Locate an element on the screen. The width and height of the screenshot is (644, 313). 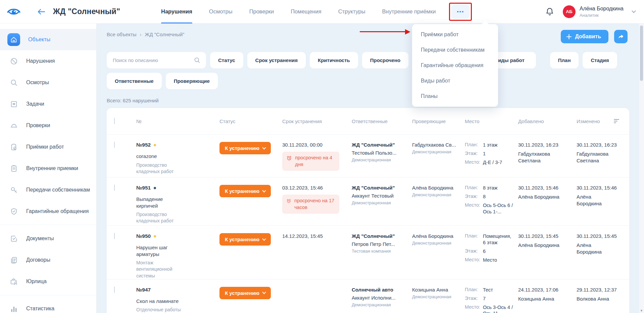
violation-number: №952 is located at coordinates (144, 145).